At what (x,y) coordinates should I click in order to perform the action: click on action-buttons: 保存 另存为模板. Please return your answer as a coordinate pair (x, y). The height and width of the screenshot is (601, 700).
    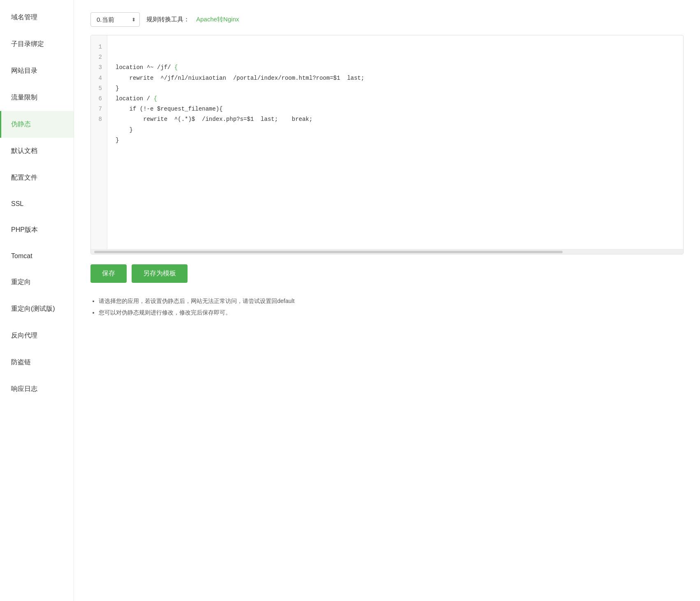
    Looking at the image, I should click on (387, 274).